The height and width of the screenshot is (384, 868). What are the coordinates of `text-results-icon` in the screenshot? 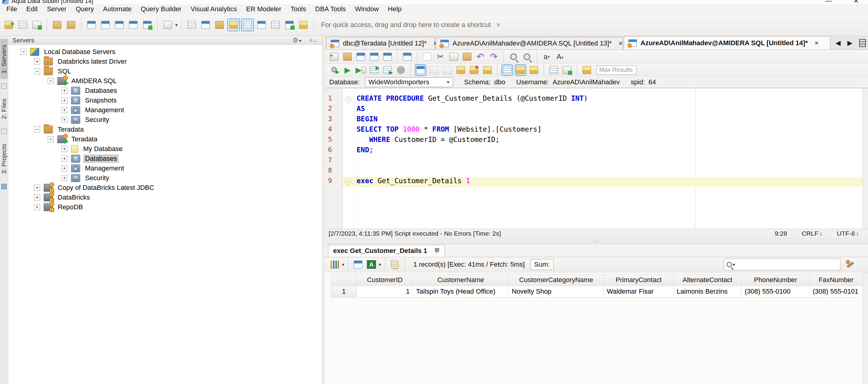 It's located at (587, 70).